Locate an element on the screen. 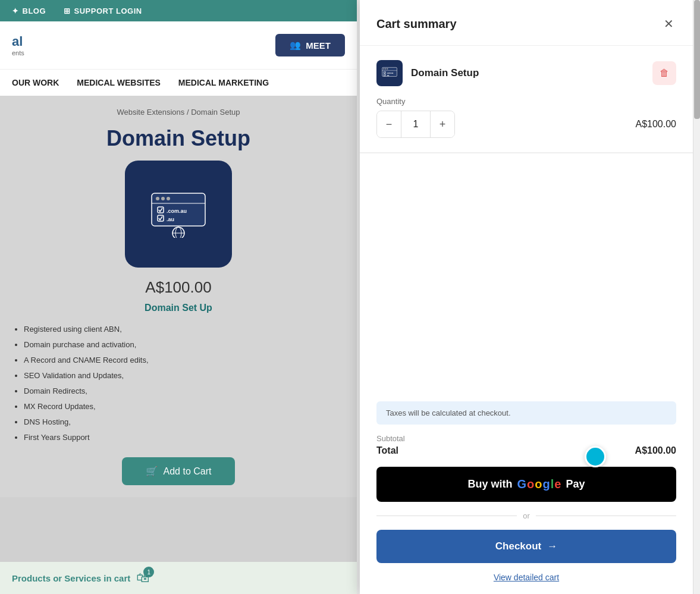 Image resolution: width=700 pixels, height=594 pixels. quantity-label: Quantity is located at coordinates (526, 101).